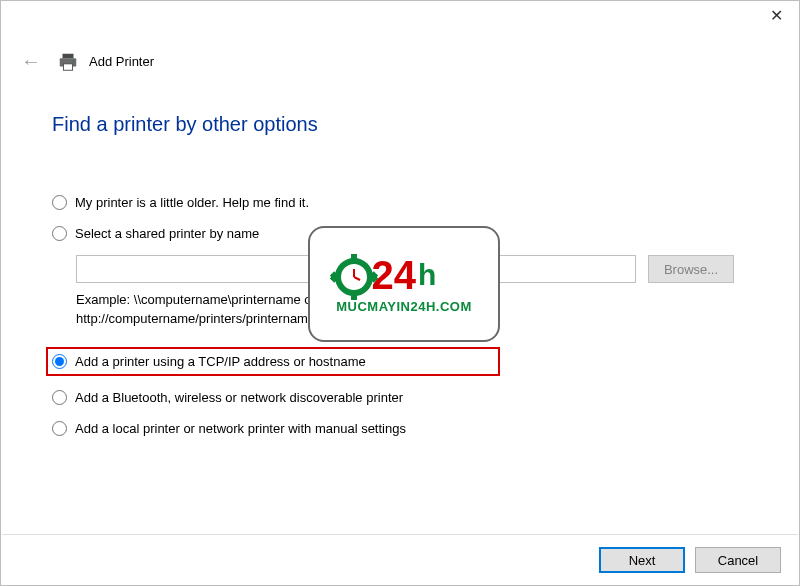 This screenshot has width=800, height=586. What do you see at coordinates (404, 306) in the screenshot?
I see `watermark-url: MUCMAYIN24H.COM` at bounding box center [404, 306].